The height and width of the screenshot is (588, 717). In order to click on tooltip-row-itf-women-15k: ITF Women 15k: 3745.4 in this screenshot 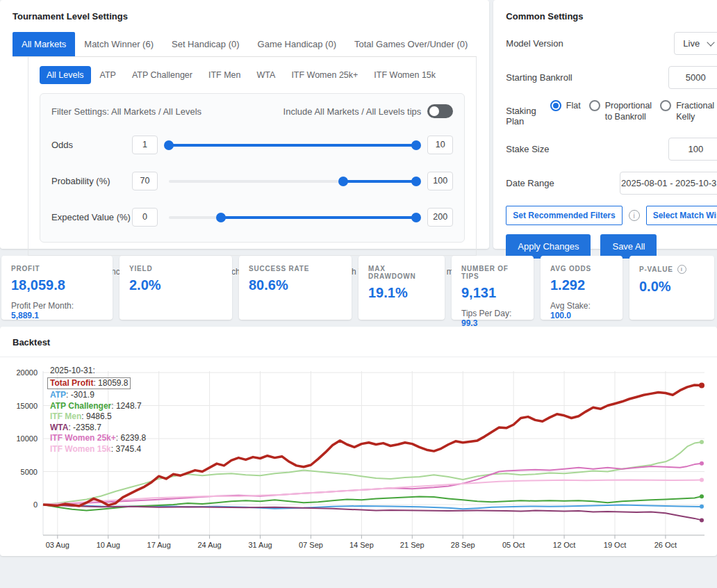, I will do `click(98, 450)`.